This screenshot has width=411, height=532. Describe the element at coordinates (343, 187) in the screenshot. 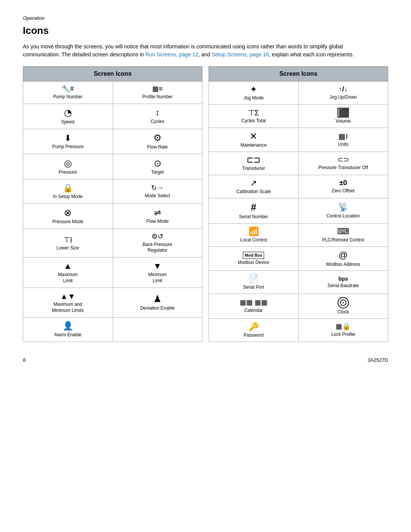

I see `table-cell: ±0Zero Offset` at that location.